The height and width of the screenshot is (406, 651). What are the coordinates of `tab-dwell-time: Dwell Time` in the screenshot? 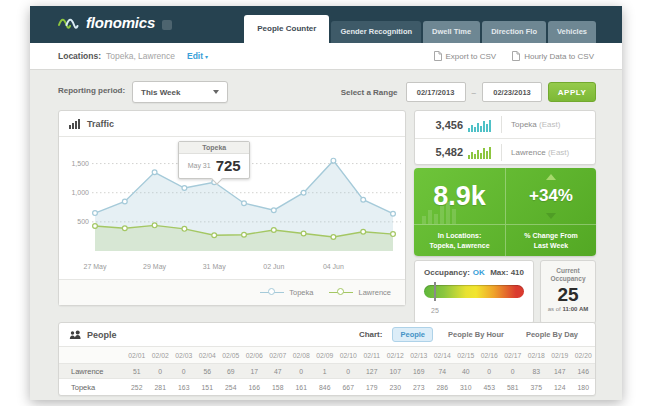 It's located at (452, 32).